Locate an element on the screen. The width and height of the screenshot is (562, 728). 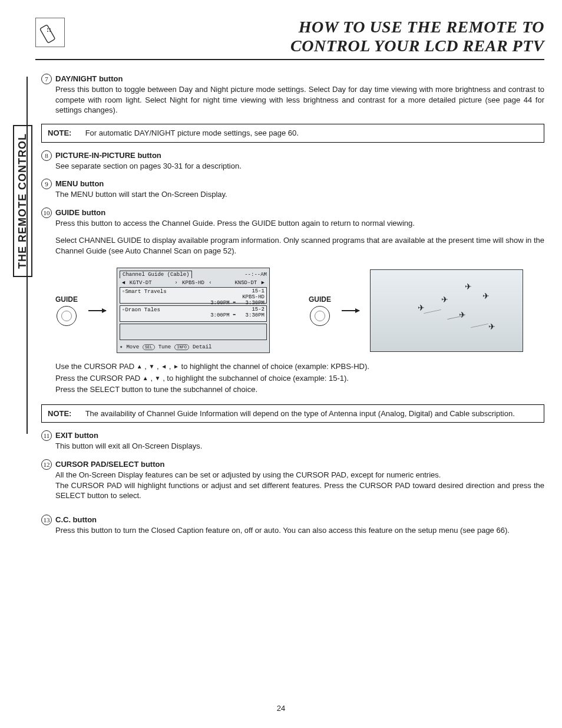
item-8-text: See separate section on pages 30-31 for … is located at coordinates (300, 166).